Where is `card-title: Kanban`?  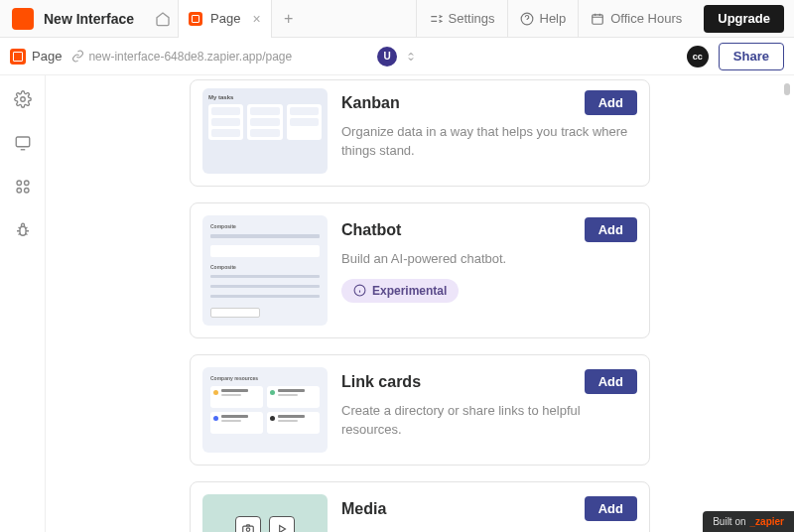 card-title: Kanban is located at coordinates (371, 103).